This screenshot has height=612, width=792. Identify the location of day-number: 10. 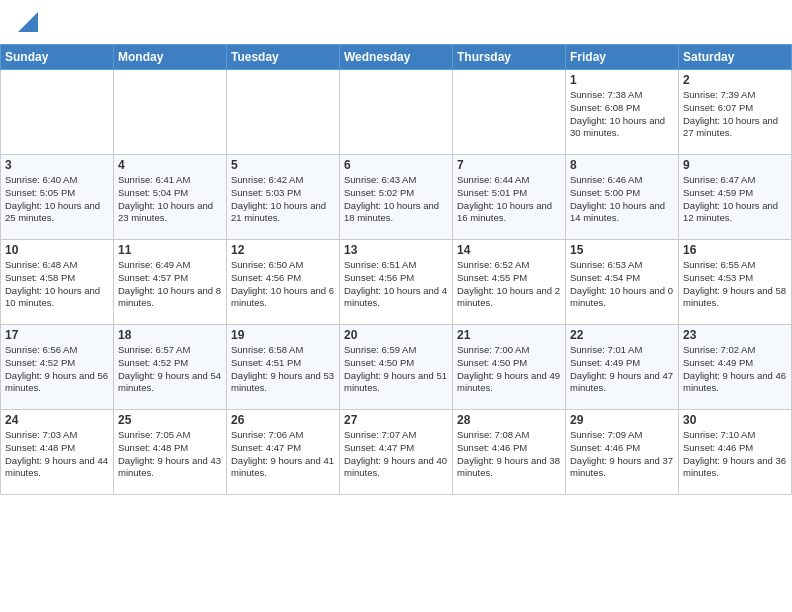
(57, 250).